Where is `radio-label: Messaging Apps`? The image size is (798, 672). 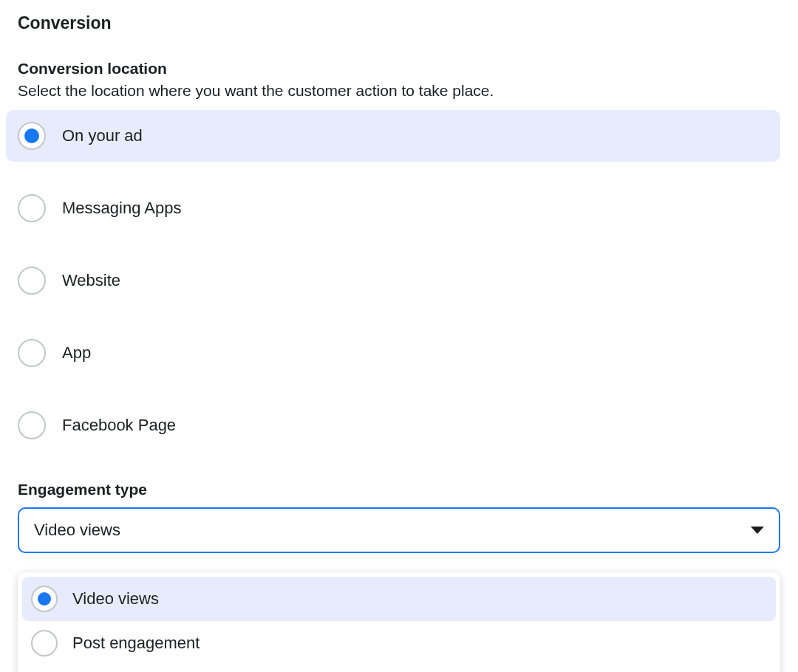 radio-label: Messaging Apps is located at coordinates (121, 208).